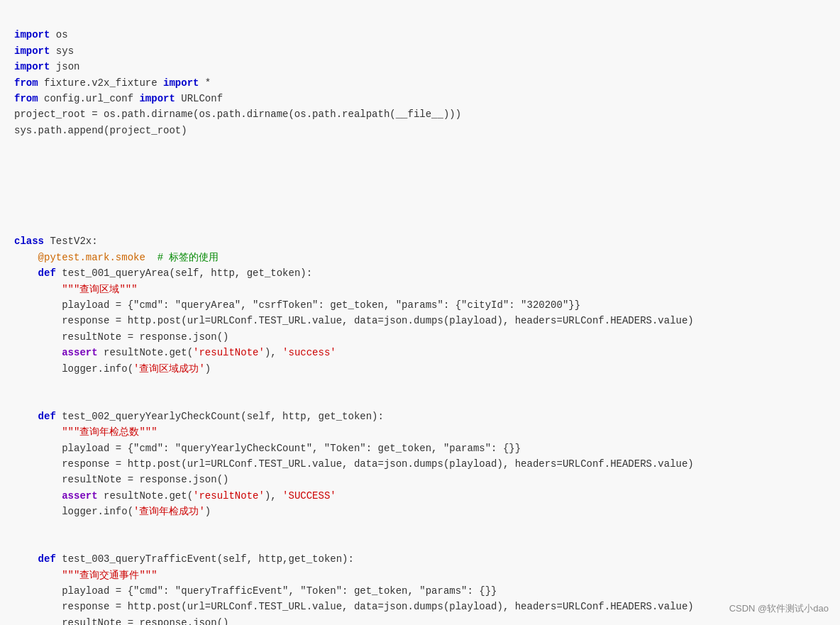 This screenshot has width=840, height=625. What do you see at coordinates (779, 609) in the screenshot?
I see `watermark: CSDN @软件测试小dao` at bounding box center [779, 609].